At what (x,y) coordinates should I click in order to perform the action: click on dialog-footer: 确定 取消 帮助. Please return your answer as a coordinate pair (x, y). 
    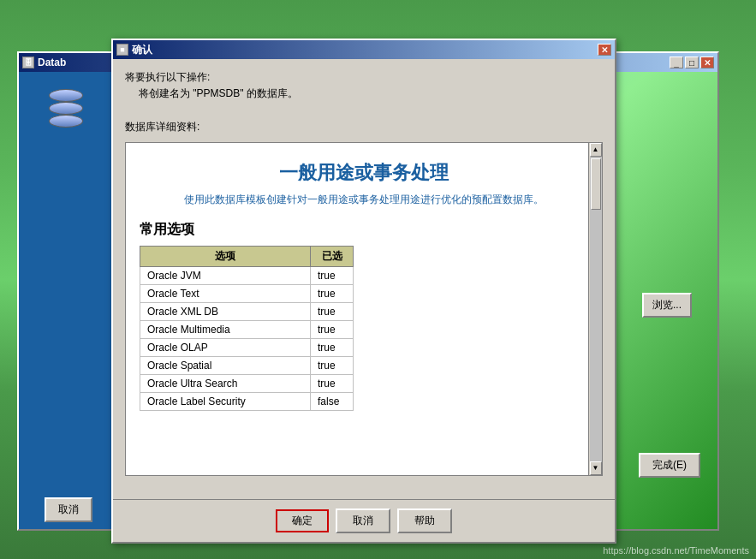
    Looking at the image, I should click on (364, 520).